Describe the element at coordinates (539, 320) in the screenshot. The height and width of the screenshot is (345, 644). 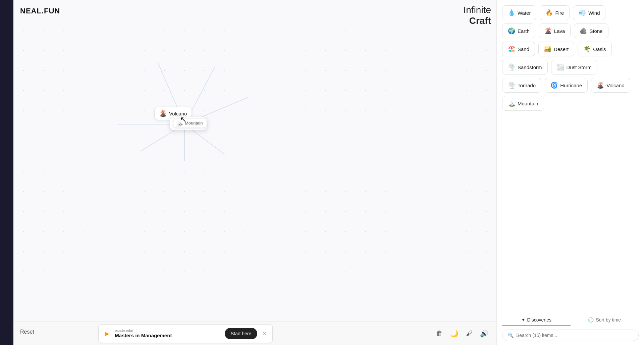
I see `discoveries-label: Discoveries` at that location.